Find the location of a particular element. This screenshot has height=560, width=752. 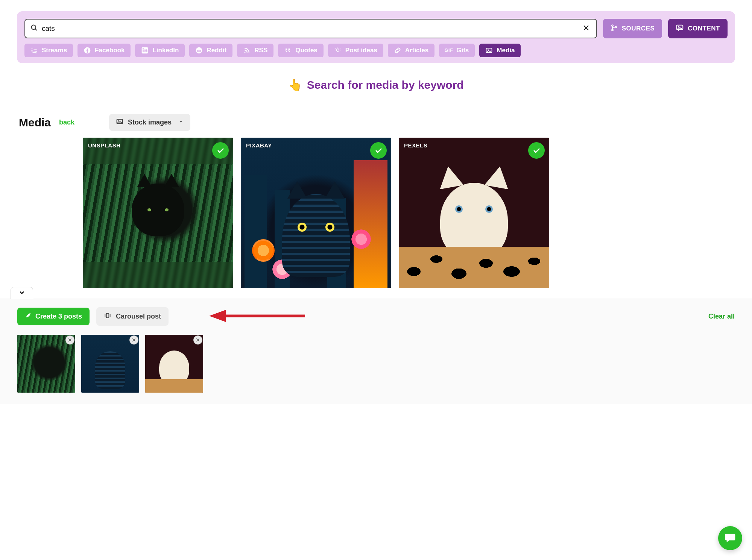

chip-label: Streams is located at coordinates (54, 50).